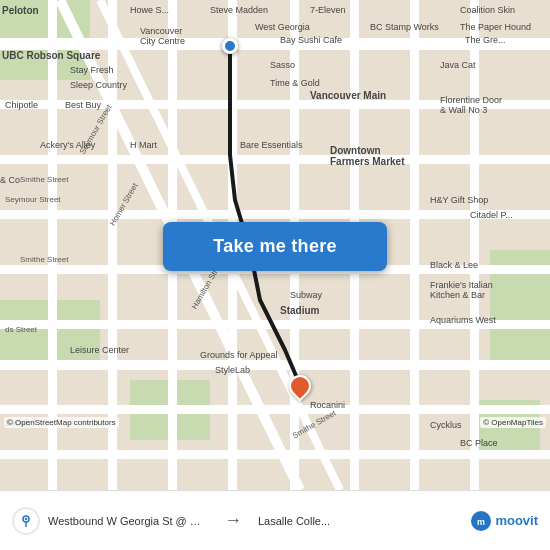 This screenshot has height=550, width=550. I want to click on street-pacific, so click(275, 410).